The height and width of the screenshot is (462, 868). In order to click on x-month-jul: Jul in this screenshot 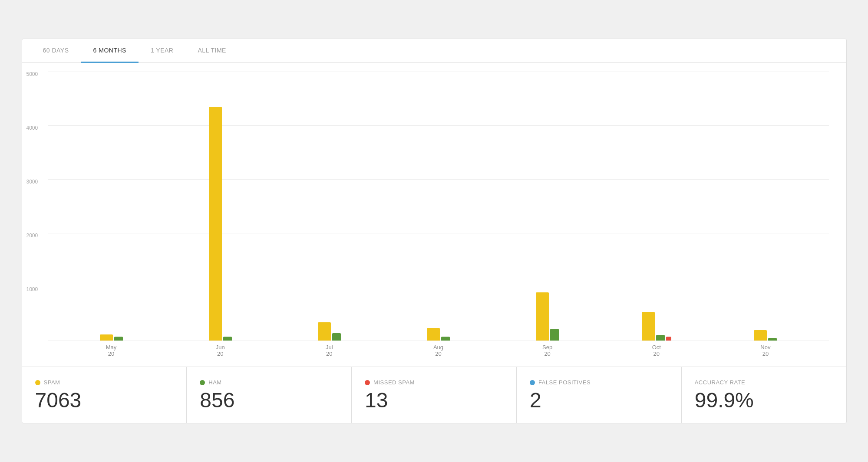, I will do `click(329, 347)`.